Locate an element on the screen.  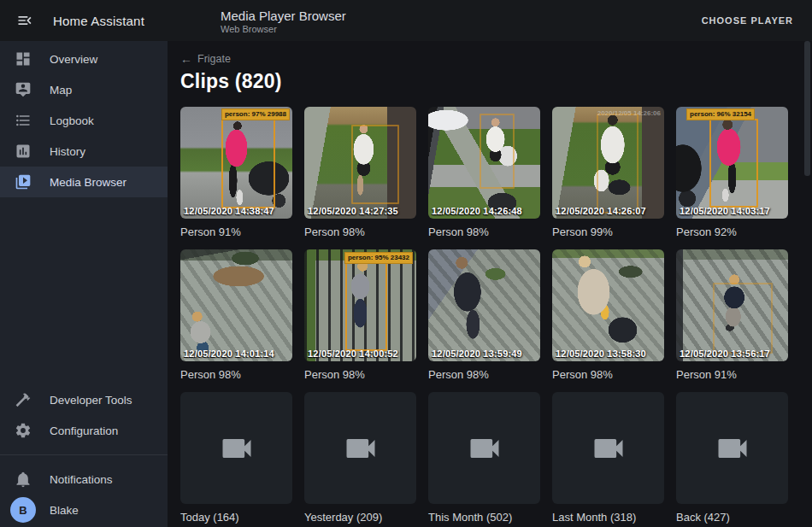
clip-card: person: 95% 2343212/05/2020 14:00:52Pers… is located at coordinates (361, 316).